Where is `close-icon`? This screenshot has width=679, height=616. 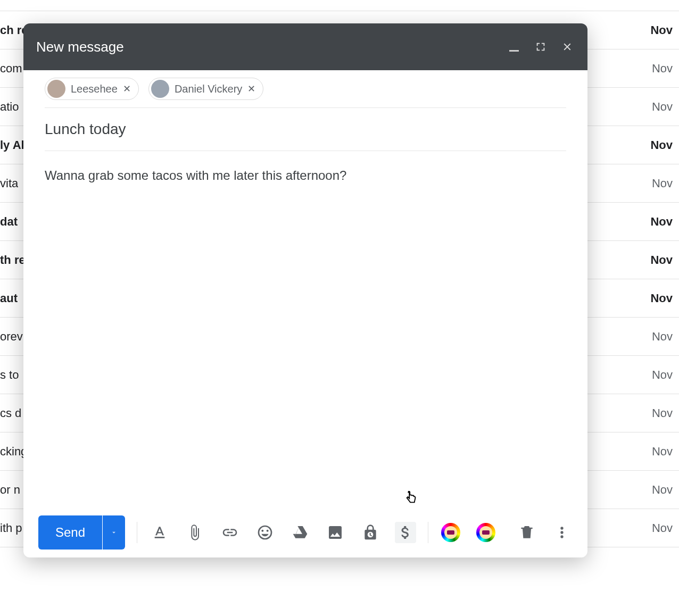
close-icon is located at coordinates (567, 47).